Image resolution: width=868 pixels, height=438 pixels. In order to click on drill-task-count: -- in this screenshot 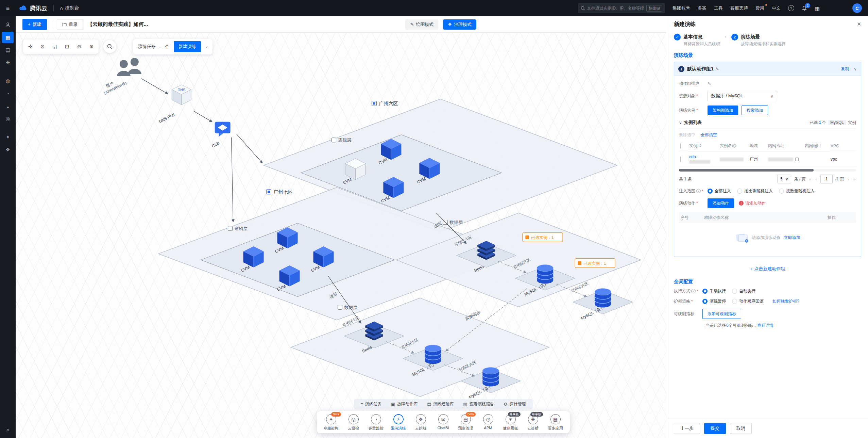, I will do `click(160, 47)`.